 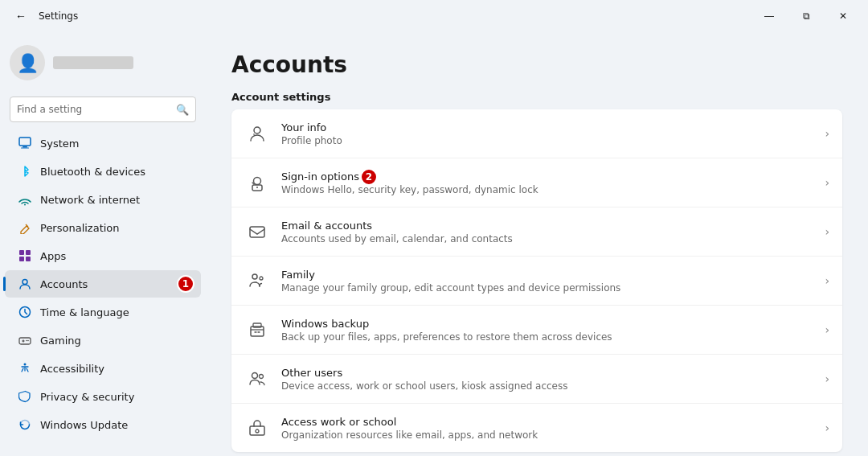 What do you see at coordinates (547, 421) in the screenshot?
I see `work-school-title: Access work or school` at bounding box center [547, 421].